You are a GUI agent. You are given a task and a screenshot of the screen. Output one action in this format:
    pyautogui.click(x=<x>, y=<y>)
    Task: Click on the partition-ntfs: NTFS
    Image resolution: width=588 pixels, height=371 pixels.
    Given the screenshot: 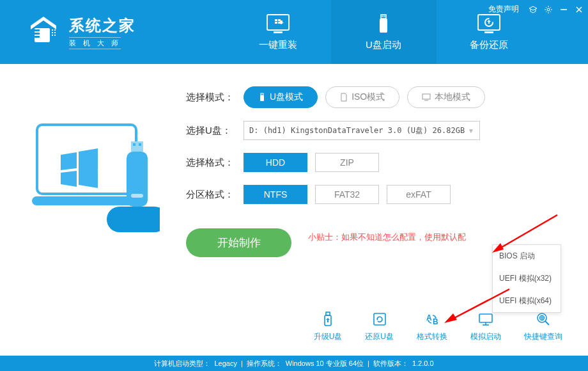 What is the action you would take?
    pyautogui.click(x=275, y=194)
    